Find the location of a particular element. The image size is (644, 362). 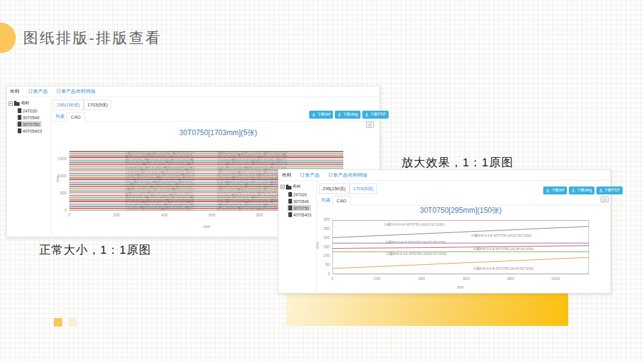

y-tick: 100 is located at coordinates (322, 256).